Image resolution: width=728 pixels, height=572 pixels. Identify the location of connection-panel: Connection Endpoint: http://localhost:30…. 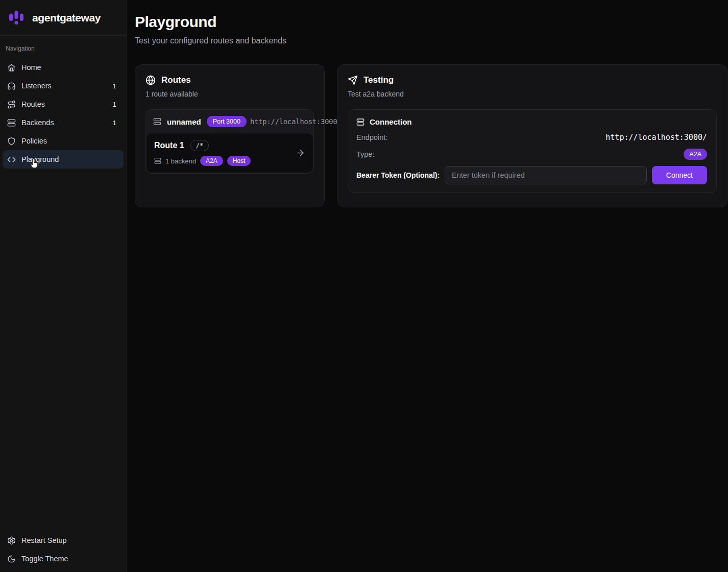
(532, 151).